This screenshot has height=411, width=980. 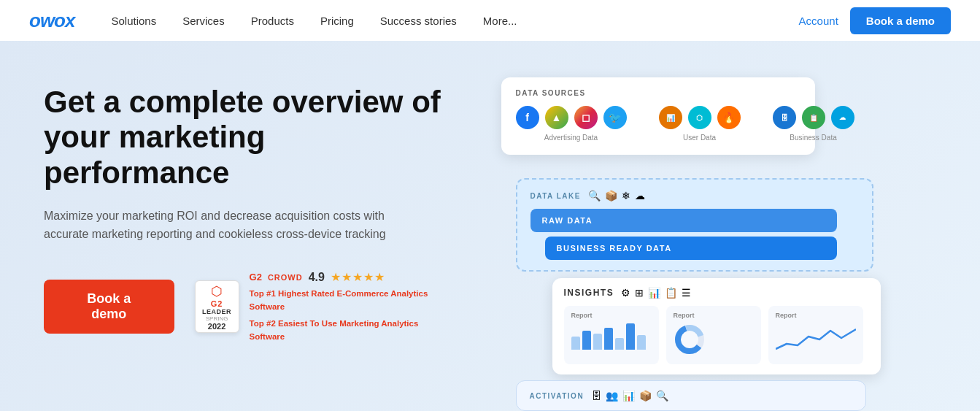 I want to click on nav-links: Solutions Services Products Pricing Succ…, so click(x=455, y=20).